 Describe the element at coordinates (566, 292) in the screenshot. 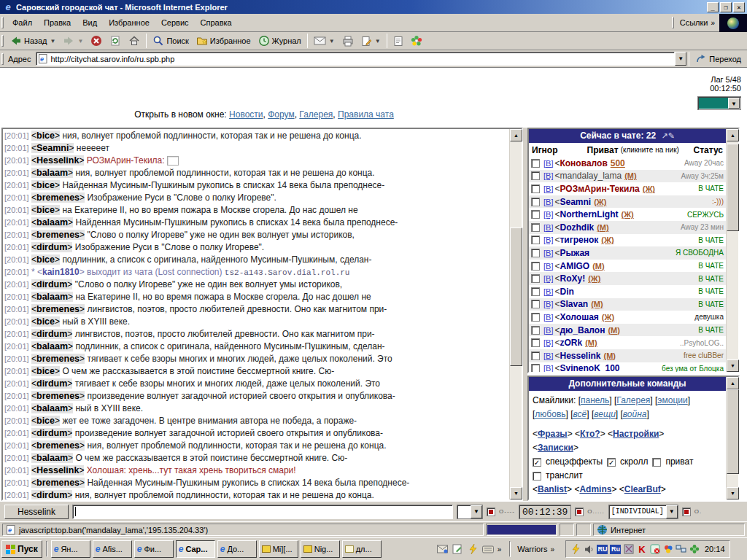

I see `user-nick-link: Din` at that location.